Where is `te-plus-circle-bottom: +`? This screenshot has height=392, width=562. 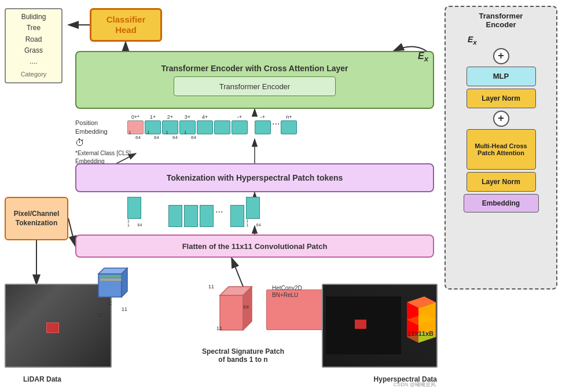
te-plus-circle-bottom: + is located at coordinates (501, 119).